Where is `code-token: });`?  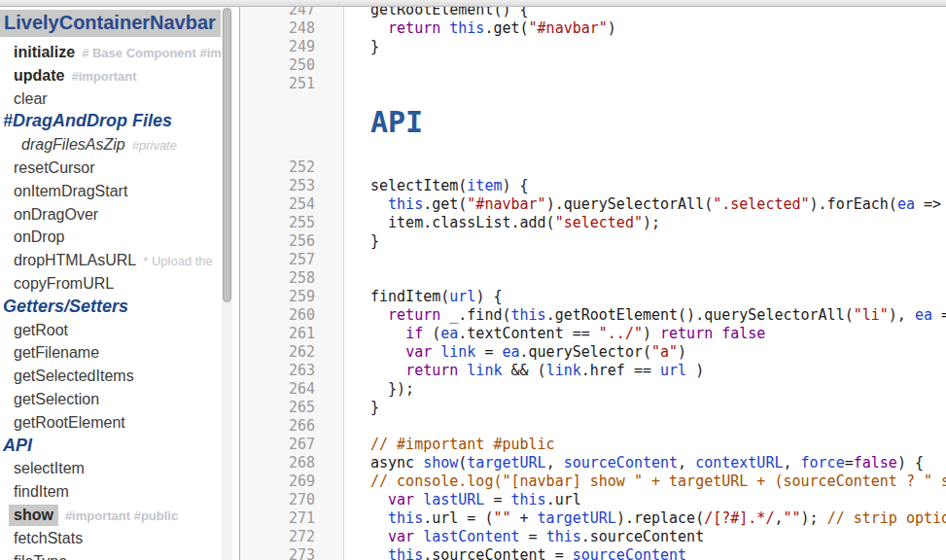
code-token: }); is located at coordinates (393, 389).